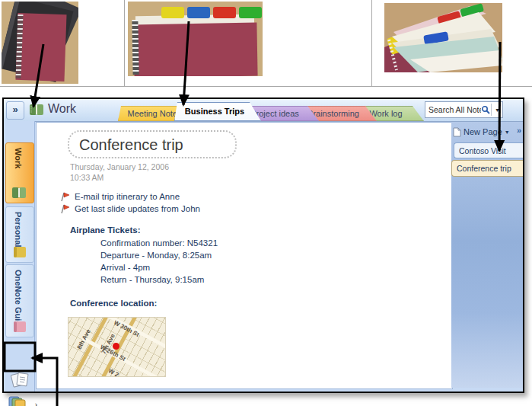 Image resolution: width=532 pixels, height=406 pixels. What do you see at coordinates (489, 151) in the screenshot?
I see `page-tab-contoso-visit: Contoso Visit` at bounding box center [489, 151].